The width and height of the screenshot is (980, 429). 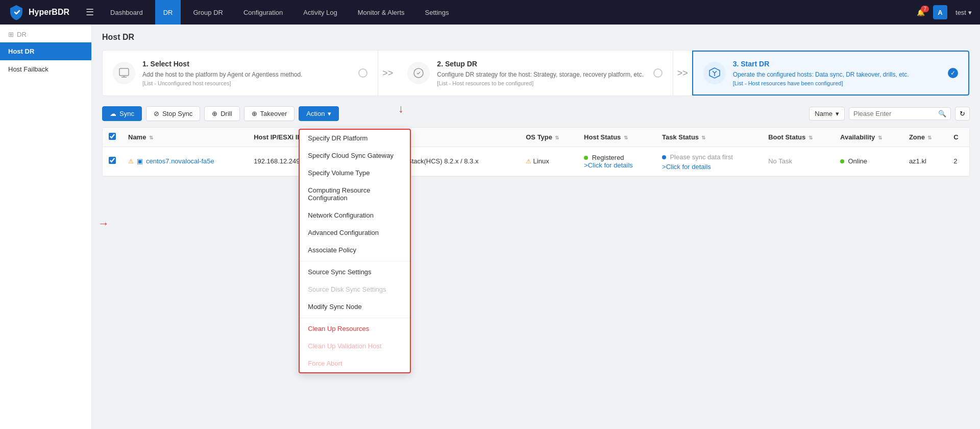 I want to click on dropdown-computing-resource: Computing Resource Configuration, so click(x=355, y=194).